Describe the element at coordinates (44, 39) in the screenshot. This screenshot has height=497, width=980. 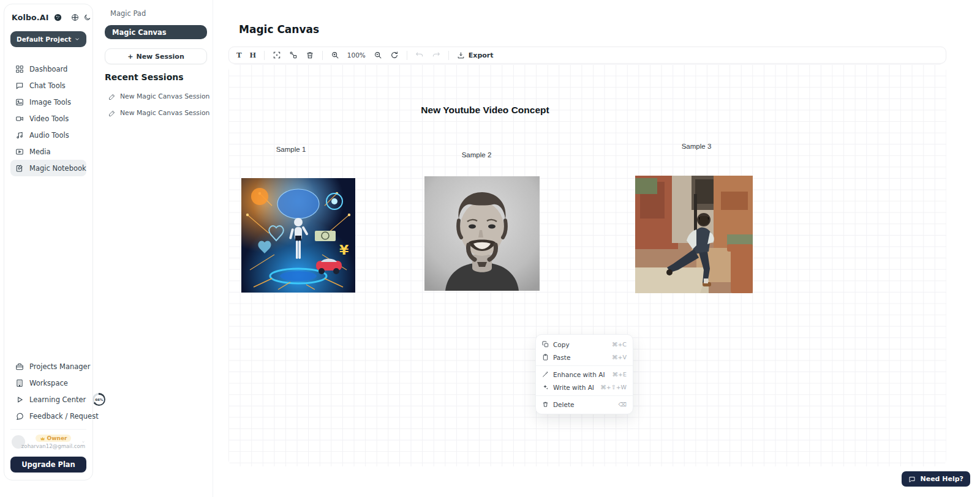
I see `project-selector-label: Default Project` at that location.